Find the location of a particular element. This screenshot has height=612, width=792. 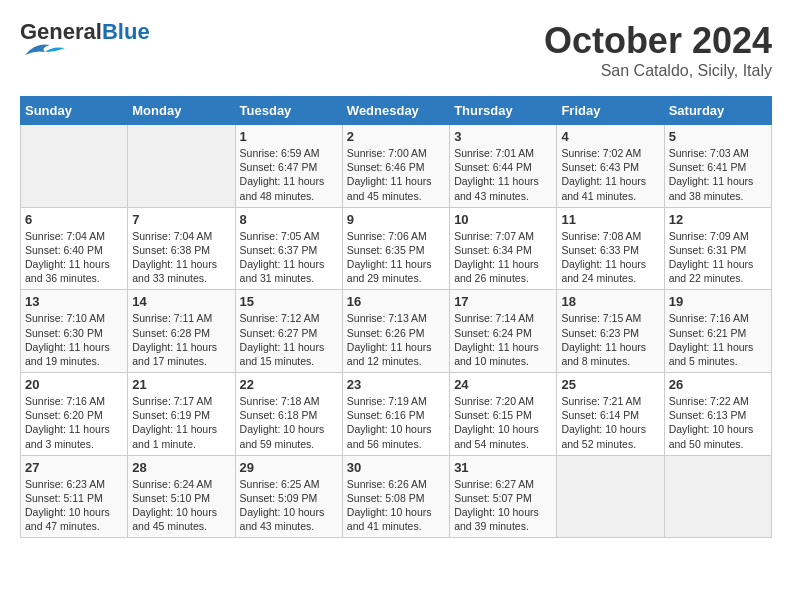

day-info: Sunrise: 6:59 AM Sunset: 6:47 PM Dayligh… is located at coordinates (289, 174).